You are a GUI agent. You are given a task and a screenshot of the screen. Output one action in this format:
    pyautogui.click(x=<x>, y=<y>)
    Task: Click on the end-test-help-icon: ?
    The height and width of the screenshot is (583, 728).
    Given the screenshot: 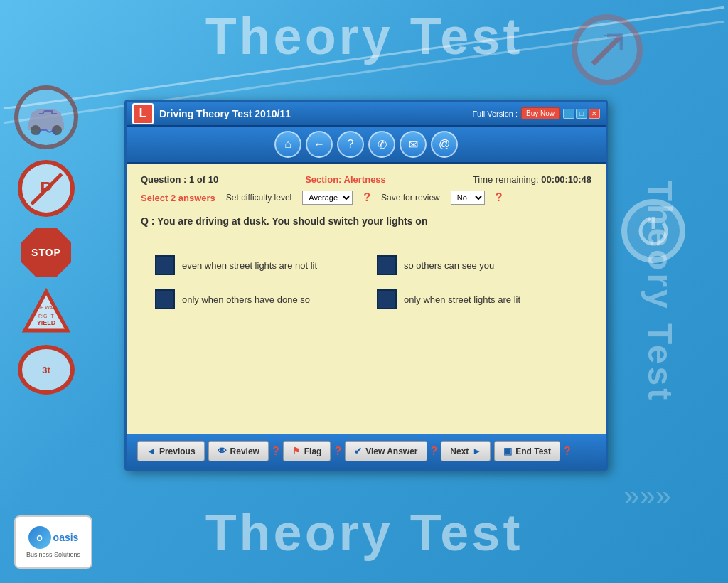 What is the action you would take?
    pyautogui.click(x=567, y=451)
    